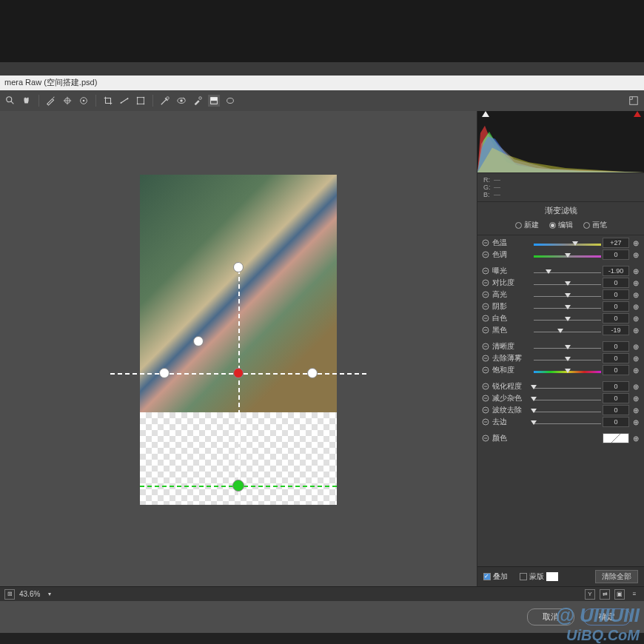  What do you see at coordinates (198, 341) in the screenshot?
I see `gradient-pin` at bounding box center [198, 341].